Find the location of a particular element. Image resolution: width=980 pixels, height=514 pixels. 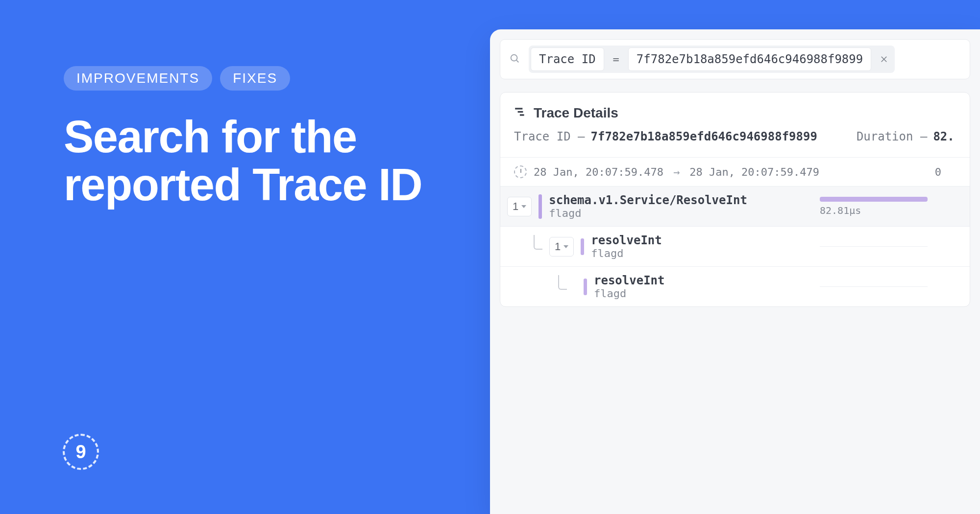

search-value-chip: 7f782e7b18a859efd646c946988f9899 is located at coordinates (750, 59).